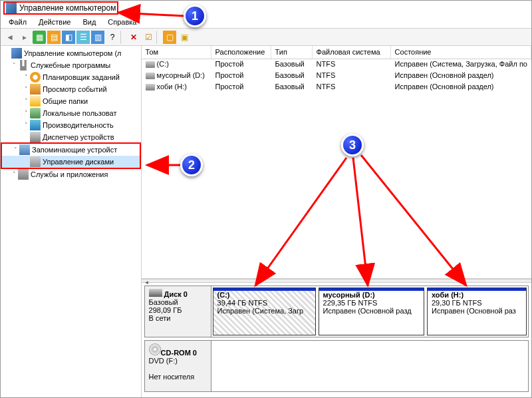 This screenshot has height=398, width=532. I want to click on toolbar-btn-3: ◧, so click(68, 37).